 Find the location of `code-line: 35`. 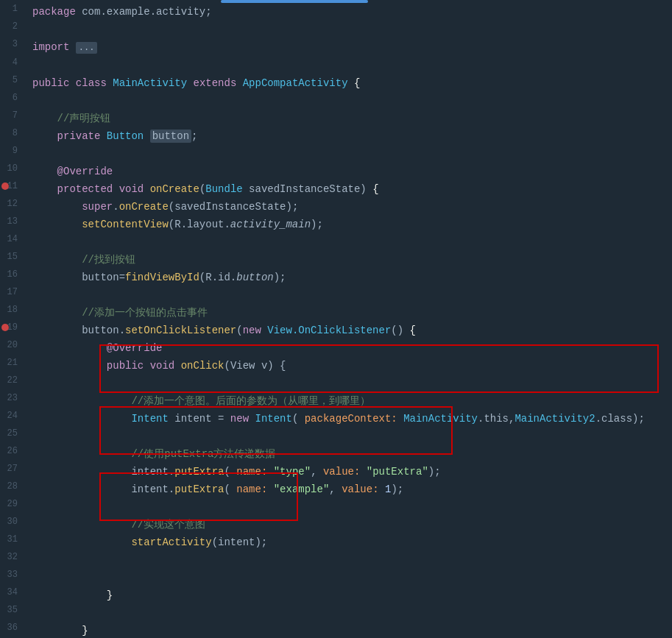

code-line: 35 is located at coordinates (336, 613).